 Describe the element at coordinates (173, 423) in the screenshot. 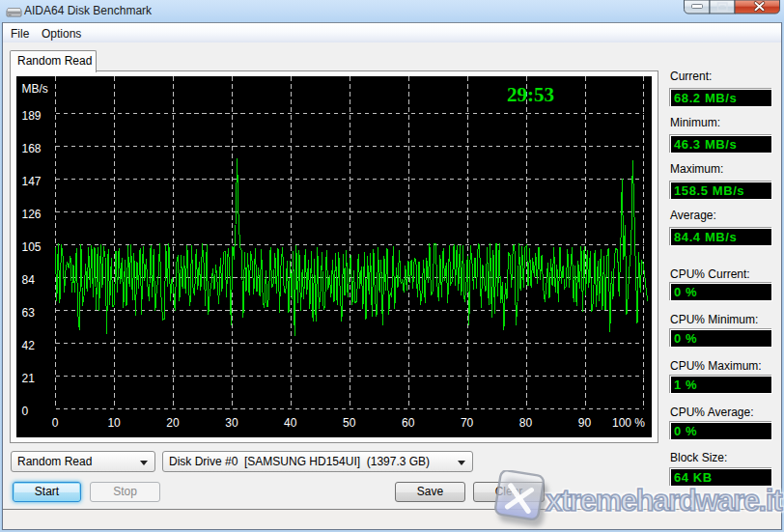

I see `svg-text: 20` at that location.